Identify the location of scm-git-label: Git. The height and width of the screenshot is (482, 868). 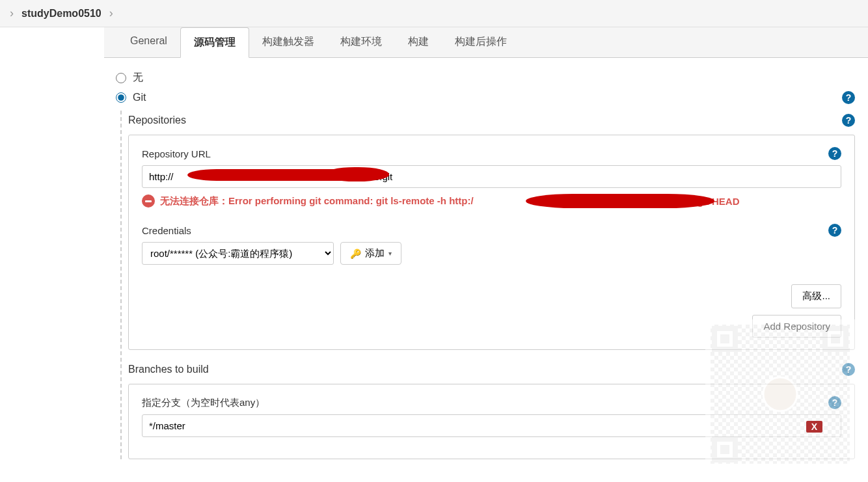
(139, 98).